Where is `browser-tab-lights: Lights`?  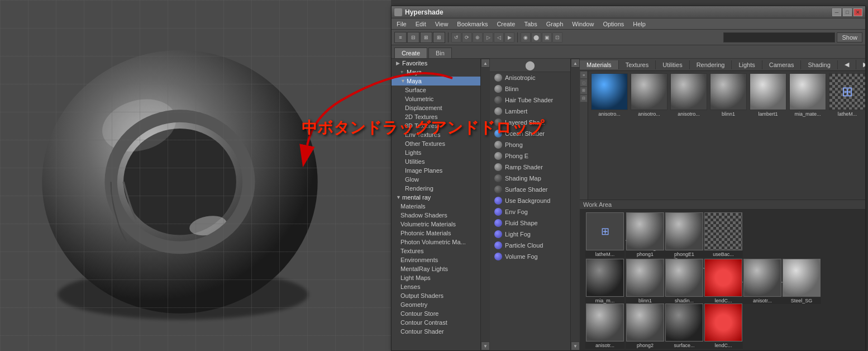
browser-tab-lights: Lights is located at coordinates (747, 65).